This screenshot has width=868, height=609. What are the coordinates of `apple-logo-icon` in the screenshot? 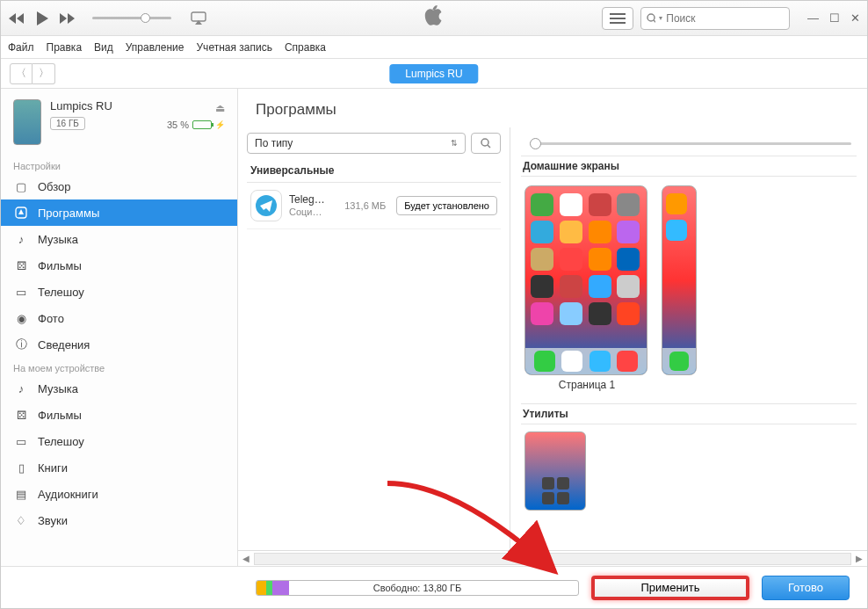 It's located at (434, 18).